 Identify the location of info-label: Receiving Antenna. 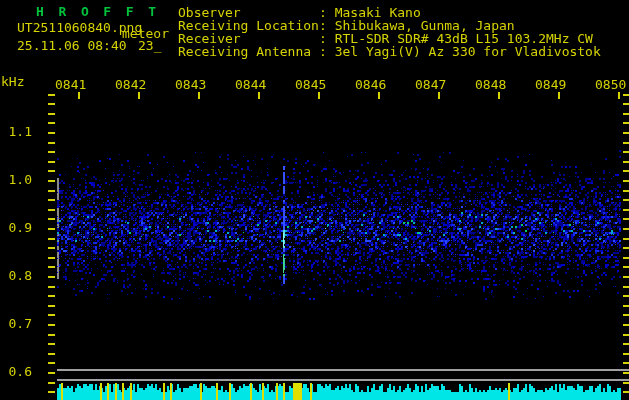
(248, 52).